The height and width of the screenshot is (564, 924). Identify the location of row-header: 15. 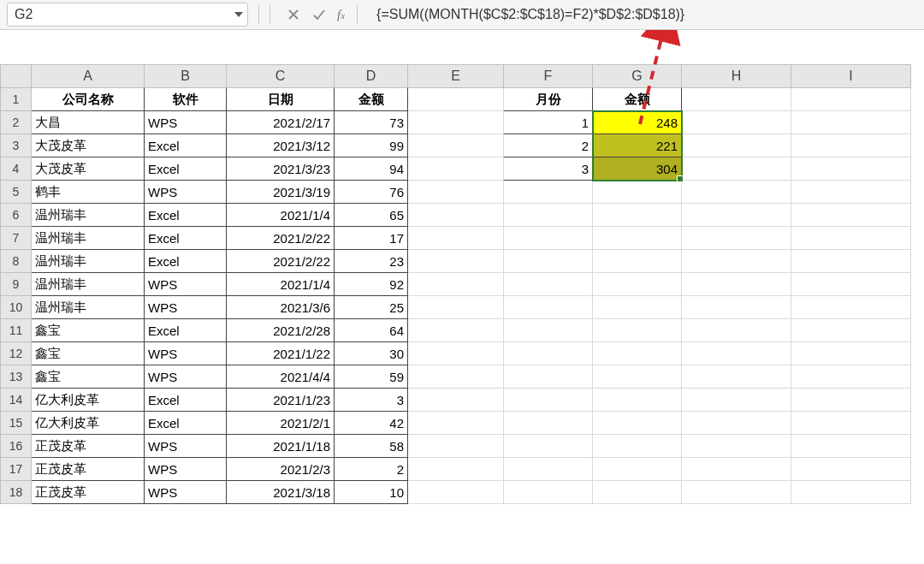
(16, 423).